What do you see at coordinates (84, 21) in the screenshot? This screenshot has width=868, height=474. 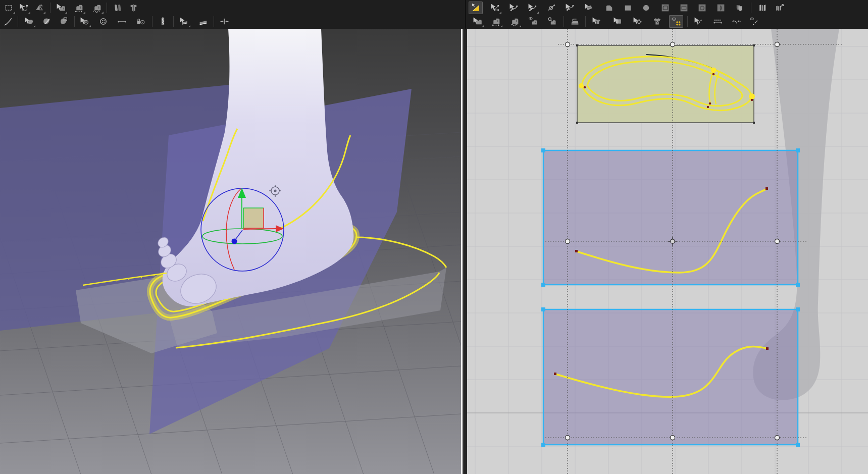 I see `button-select-tool-button` at bounding box center [84, 21].